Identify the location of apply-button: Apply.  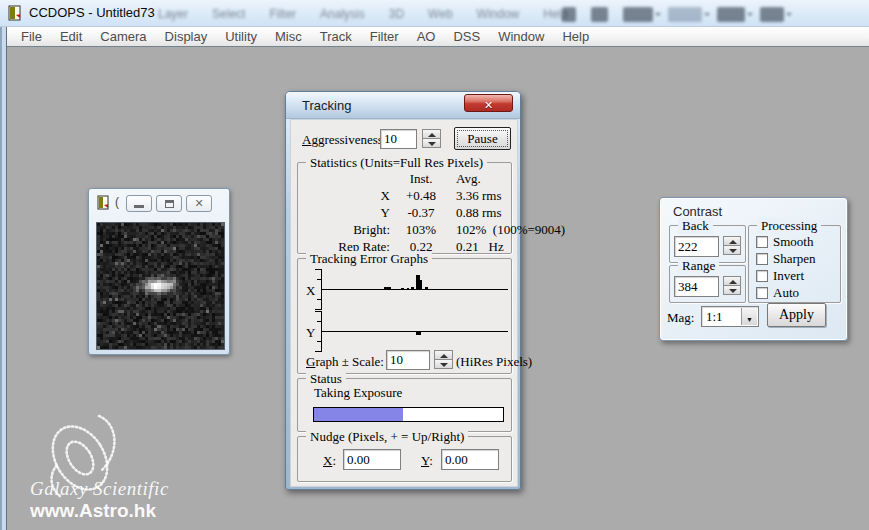
(796, 315).